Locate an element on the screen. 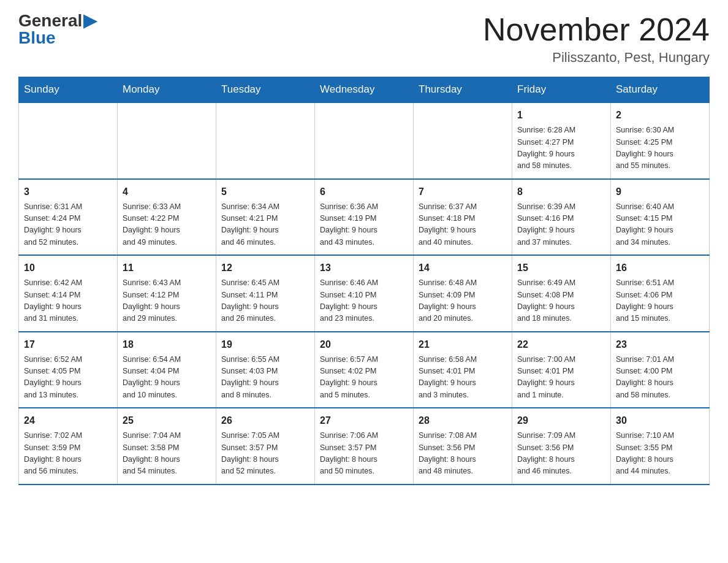 The height and width of the screenshot is (563, 728). day-info: Sunrise: 7:02 AM Sunset: 3:59 PM Dayligh… is located at coordinates (68, 454).